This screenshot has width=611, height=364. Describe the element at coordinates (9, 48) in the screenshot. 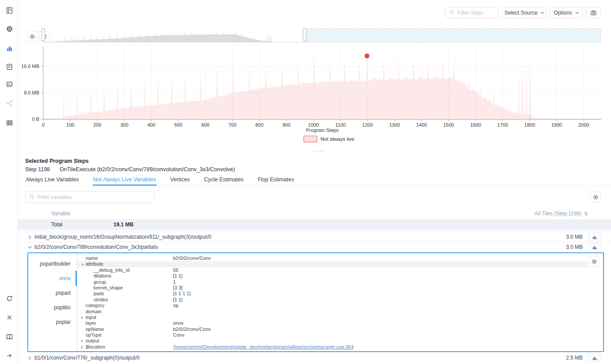

I see `memory-chart-icon` at that location.